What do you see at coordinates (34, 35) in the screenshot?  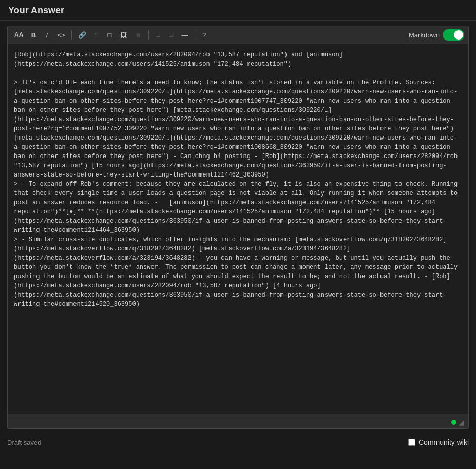 I see `bold-icon: B` at bounding box center [34, 35].